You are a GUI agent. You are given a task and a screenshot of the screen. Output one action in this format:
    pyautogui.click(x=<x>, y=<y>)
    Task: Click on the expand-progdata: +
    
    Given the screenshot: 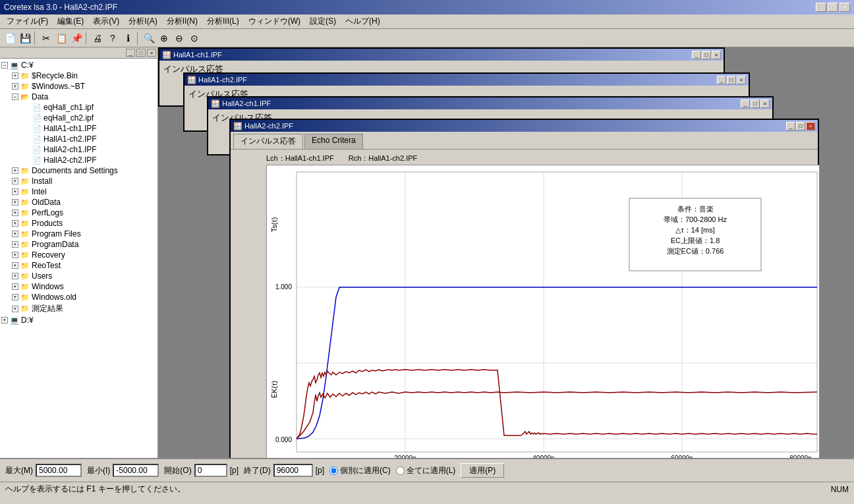 What is the action you would take?
    pyautogui.click(x=15, y=244)
    